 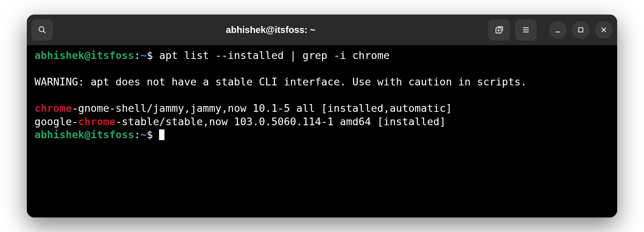 I want to click on titlebar-left, so click(x=42, y=30).